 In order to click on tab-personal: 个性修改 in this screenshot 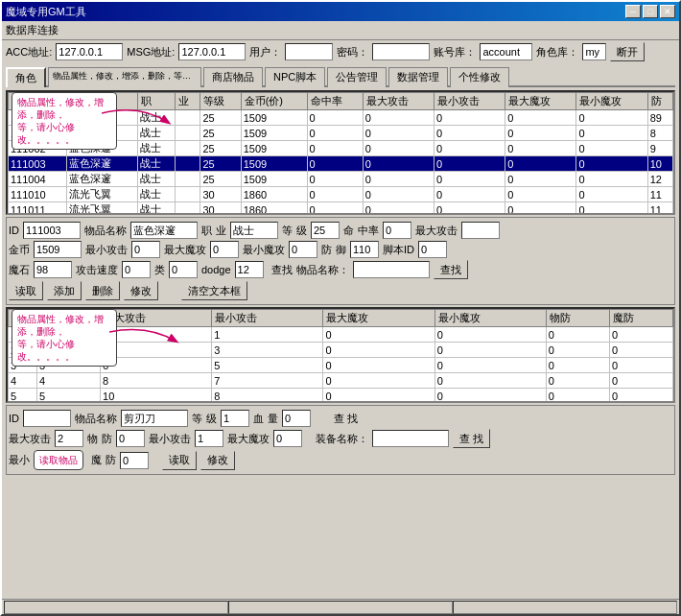, I will do `click(480, 77)`.